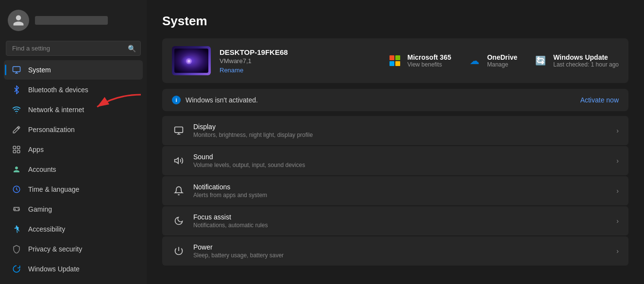 This screenshot has height=284, width=644. What do you see at coordinates (191, 61) in the screenshot?
I see `device-image` at bounding box center [191, 61].